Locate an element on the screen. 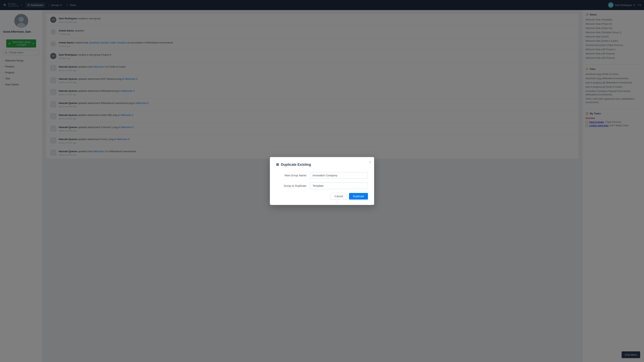 This screenshot has height=362, width=644. group-to-duplicate-input is located at coordinates (339, 186).